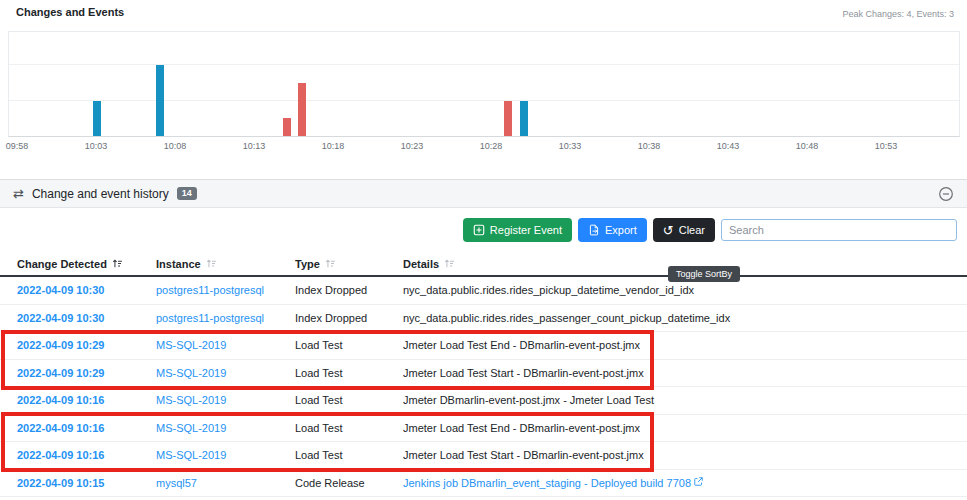 The width and height of the screenshot is (967, 500). Describe the element at coordinates (226, 483) in the screenshot. I see `instance-link: mysql57` at that location.